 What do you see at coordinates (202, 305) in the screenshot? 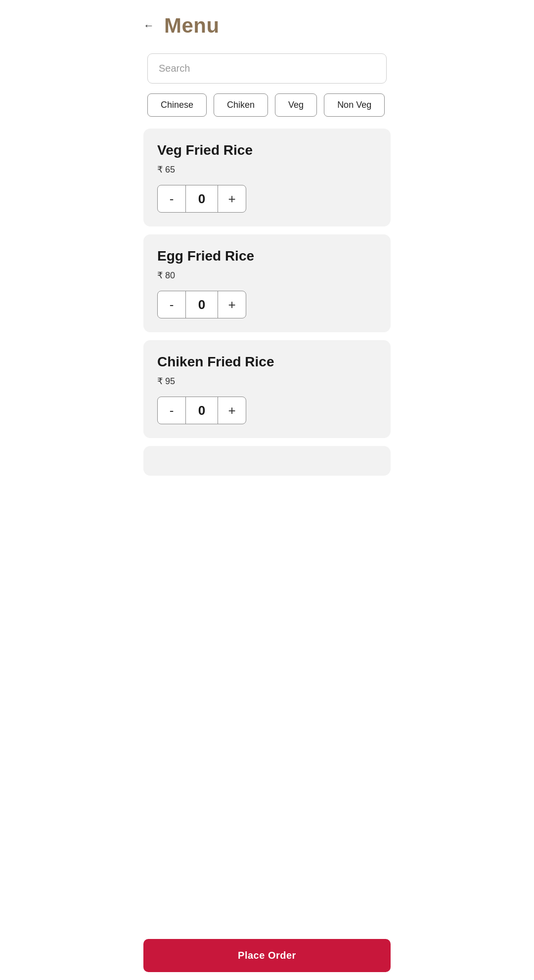
I see `quantity-display-egg-fried-rice: 0` at bounding box center [202, 305].